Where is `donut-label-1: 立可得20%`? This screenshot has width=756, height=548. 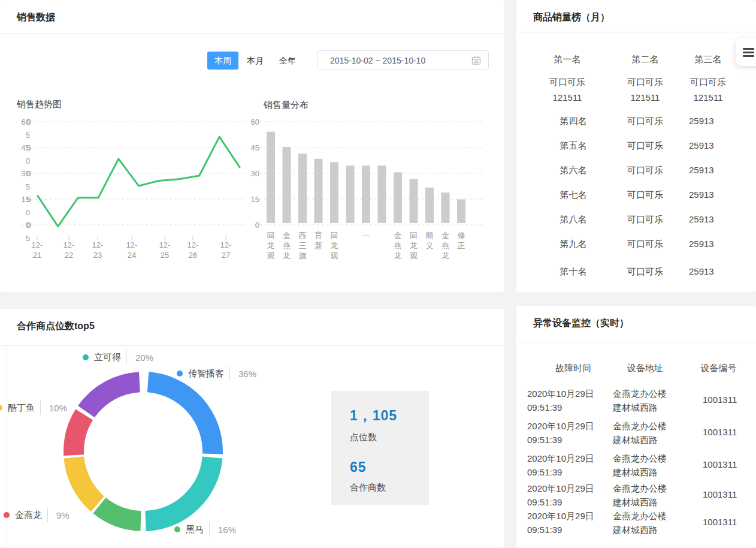
donut-label-1: 立可得20% is located at coordinates (118, 357).